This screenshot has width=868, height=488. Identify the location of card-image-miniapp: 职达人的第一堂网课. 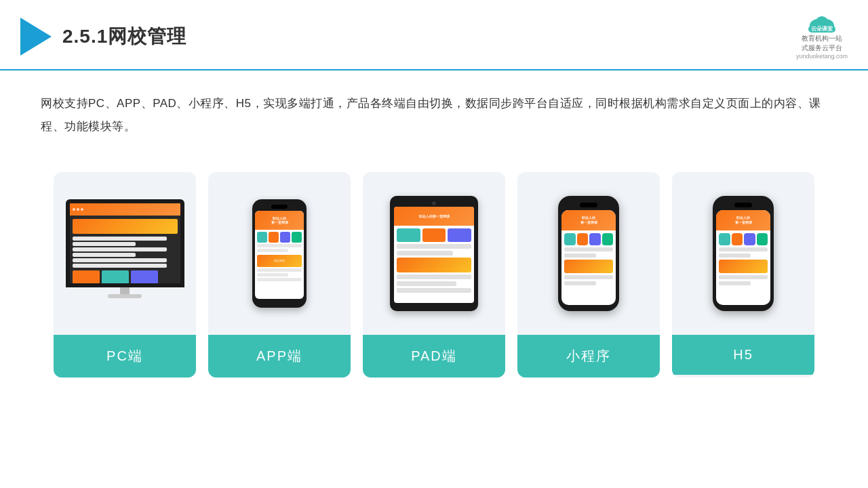
(589, 253).